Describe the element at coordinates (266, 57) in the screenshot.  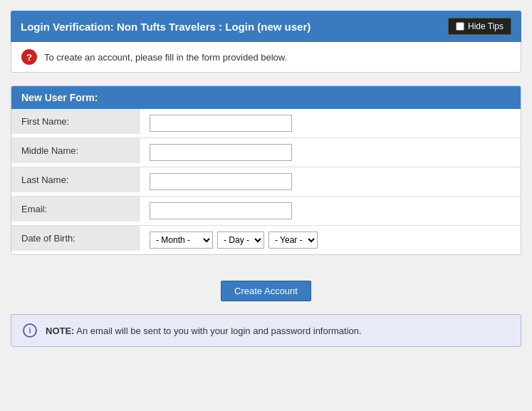
I see `tip-box: ? To create an account, please fill in t…` at that location.